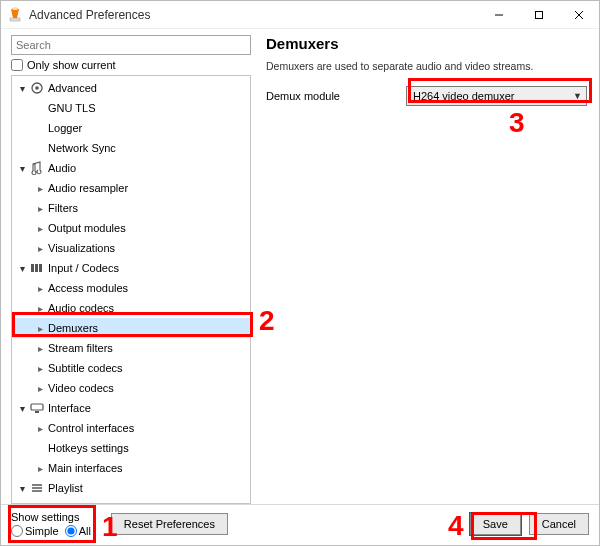  I want to click on tree-label: Control interfaces, so click(91, 428).